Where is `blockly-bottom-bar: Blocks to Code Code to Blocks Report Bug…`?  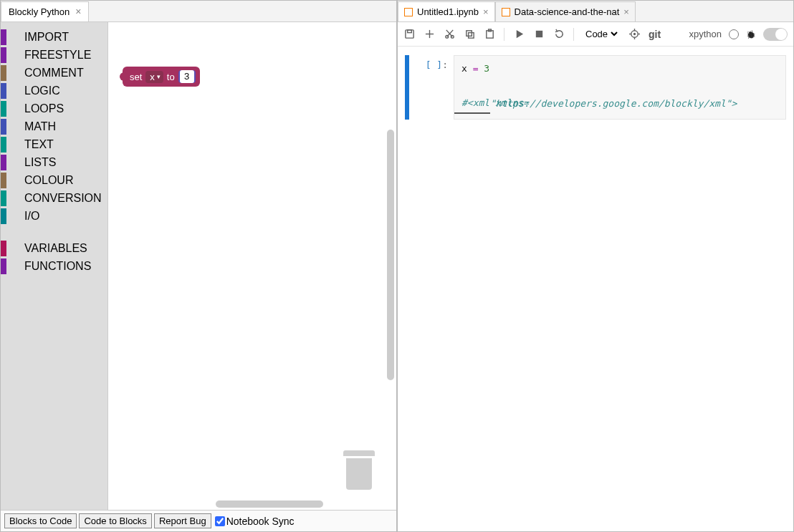 blockly-bottom-bar: Blocks to Code Code to Blocks Report Bug… is located at coordinates (198, 521).